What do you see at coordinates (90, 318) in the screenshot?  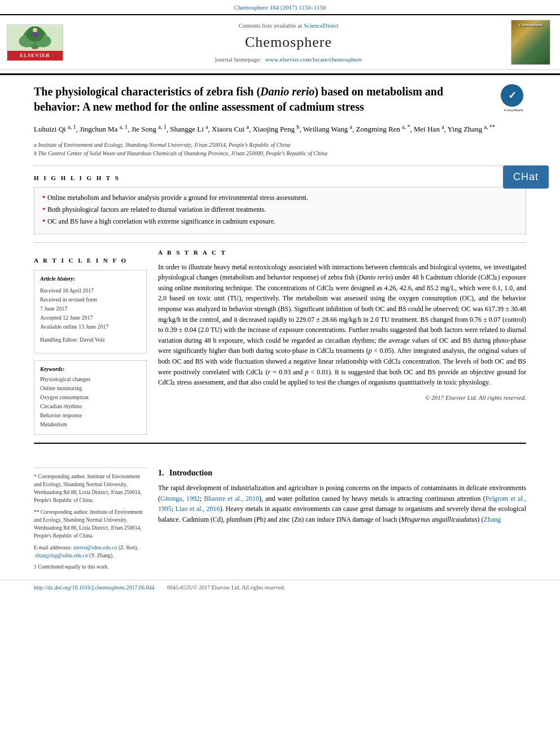 I see `accepted-date: Accepted 12 June 2017` at bounding box center [90, 318].